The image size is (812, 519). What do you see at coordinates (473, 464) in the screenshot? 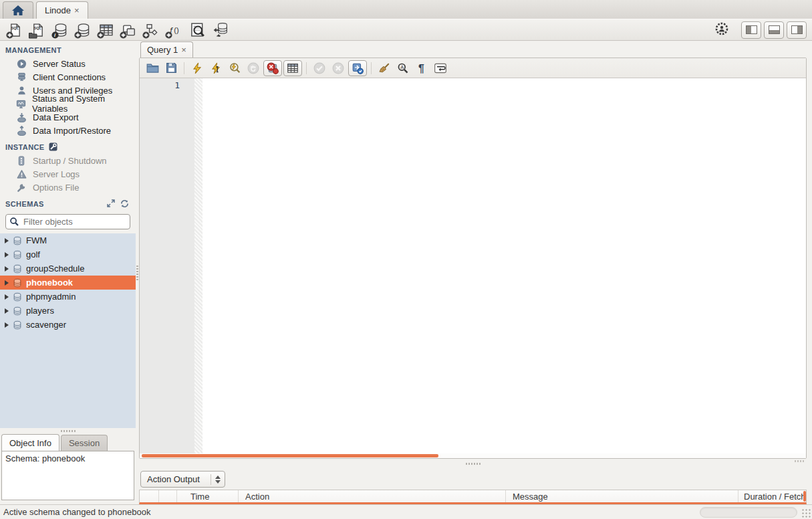
I see `output-splitter` at bounding box center [473, 464].